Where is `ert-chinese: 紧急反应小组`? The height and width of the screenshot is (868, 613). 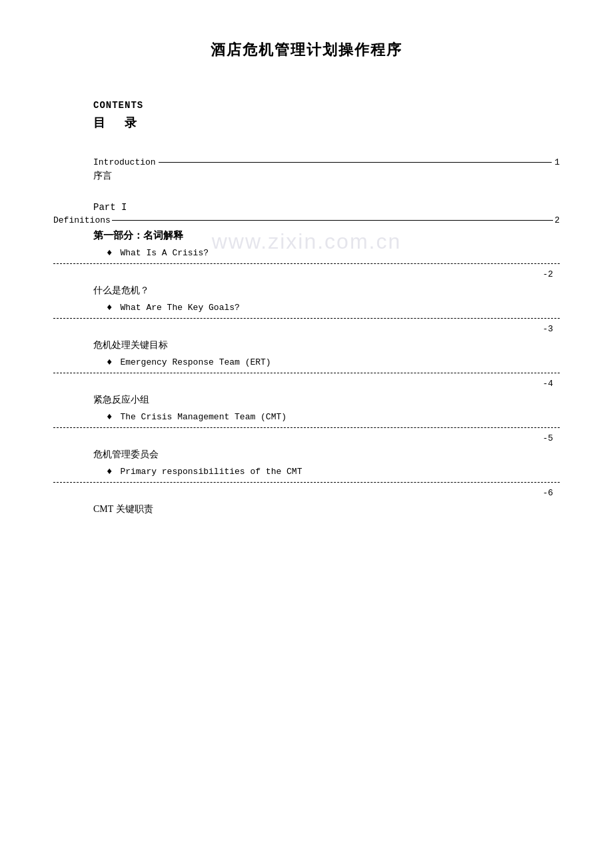
ert-chinese: 紧急反应小组 is located at coordinates (326, 400).